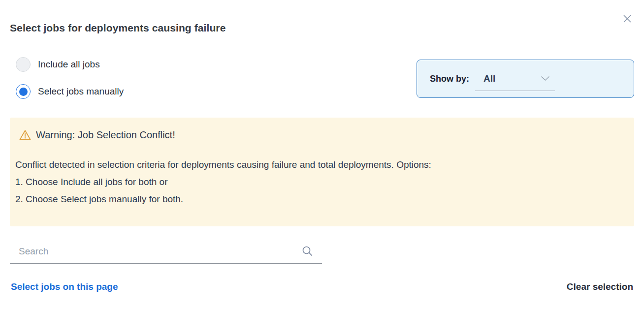 This screenshot has width=644, height=310. Describe the element at coordinates (600, 287) in the screenshot. I see `clear-selection-button: Clear selection` at that location.